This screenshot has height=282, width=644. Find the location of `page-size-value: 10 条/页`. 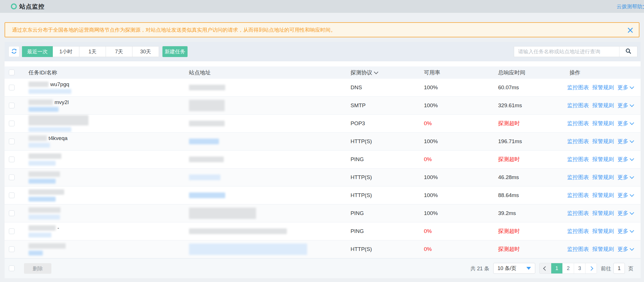

page-size-value: 10 条/页 is located at coordinates (512, 268).